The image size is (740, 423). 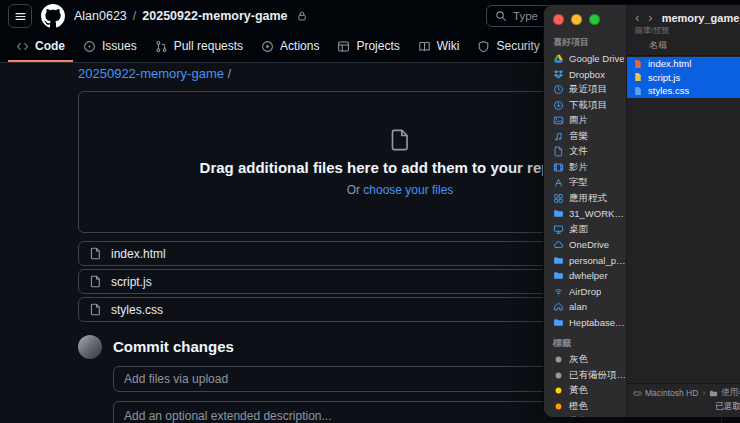 I want to click on finder-file-row: styles.css, so click(x=684, y=91).